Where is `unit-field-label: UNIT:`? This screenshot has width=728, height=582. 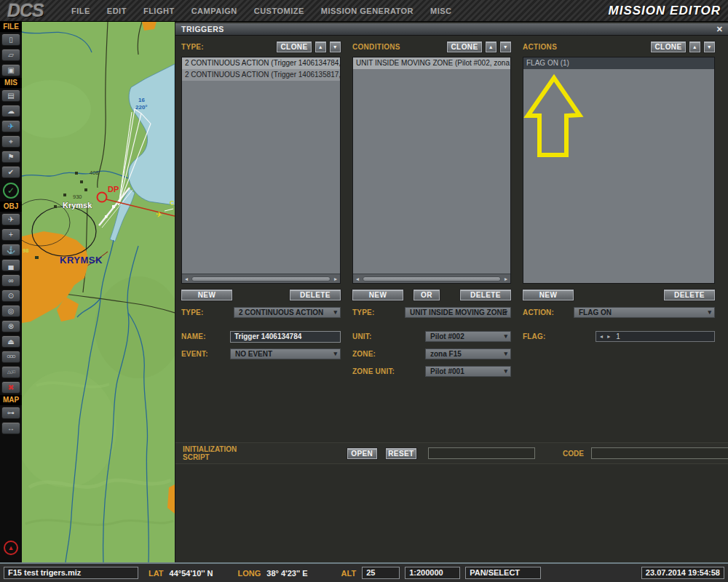
unit-field-label: UNIT: is located at coordinates (389, 336).